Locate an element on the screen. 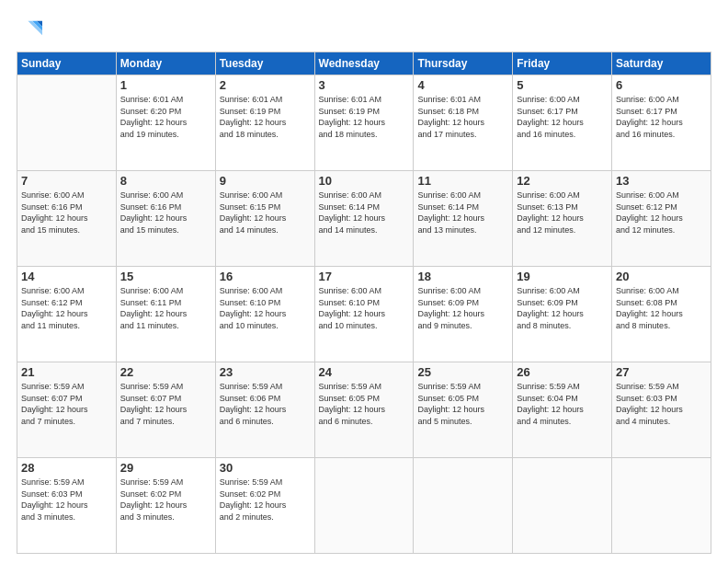 This screenshot has height=563, width=728. calendar-header-row: SundayMondayTuesdayWednesdayThursdayFrid… is located at coordinates (364, 64).